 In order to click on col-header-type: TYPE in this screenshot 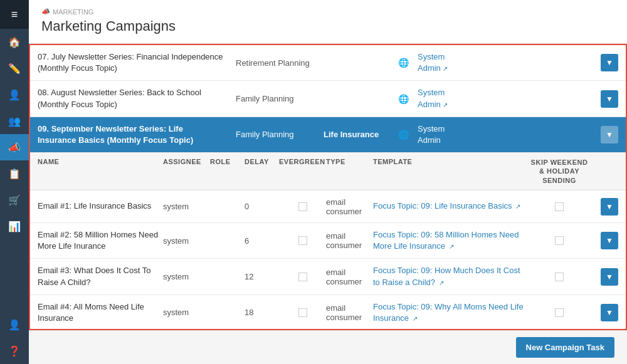, I will do `click(350, 172)`.